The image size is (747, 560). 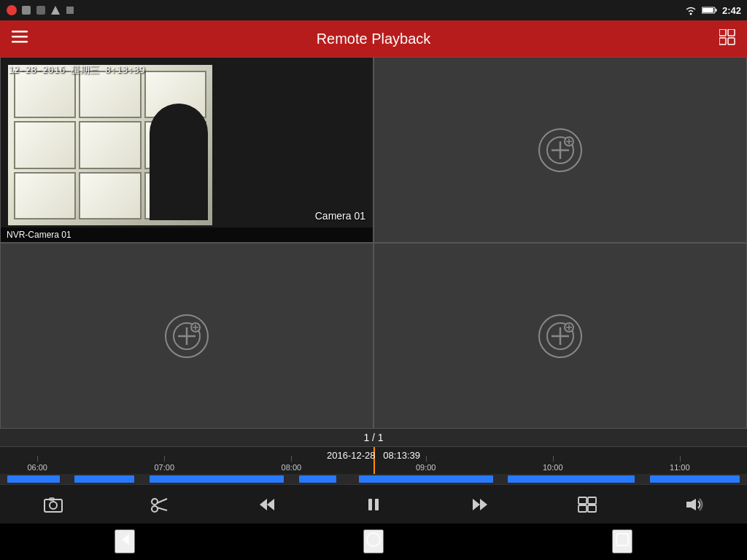 I want to click on figure-silhouette, so click(x=179, y=162).